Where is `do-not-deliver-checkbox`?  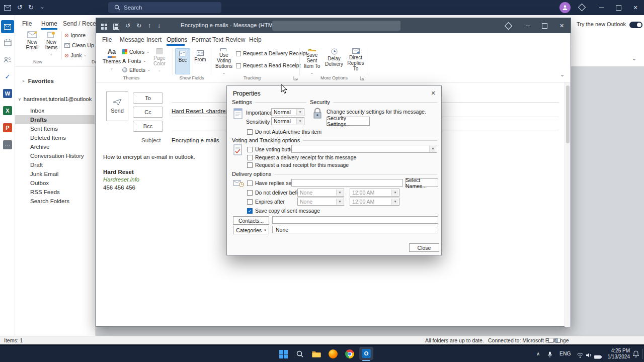 do-not-deliver-checkbox is located at coordinates (250, 193).